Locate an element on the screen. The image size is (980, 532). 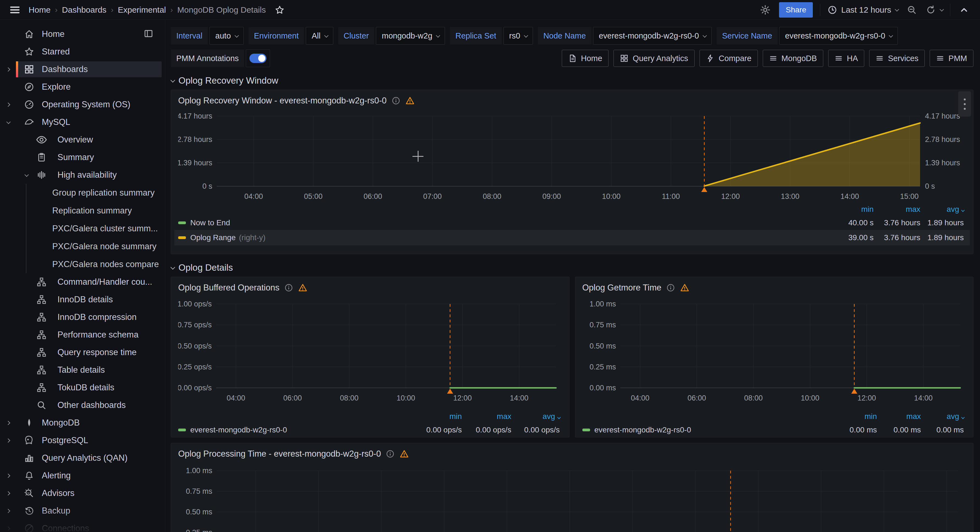
quicklink-query-analytics-button: Query Analytics is located at coordinates (654, 59).